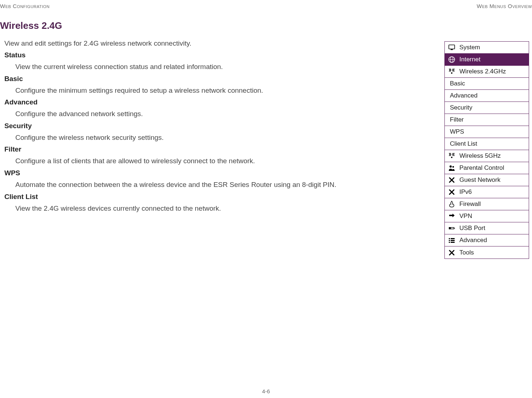 Image resolution: width=532 pixels, height=398 pixels. What do you see at coordinates (487, 156) in the screenshot?
I see `menu-wireless-5: Wireless 5GHz` at bounding box center [487, 156].